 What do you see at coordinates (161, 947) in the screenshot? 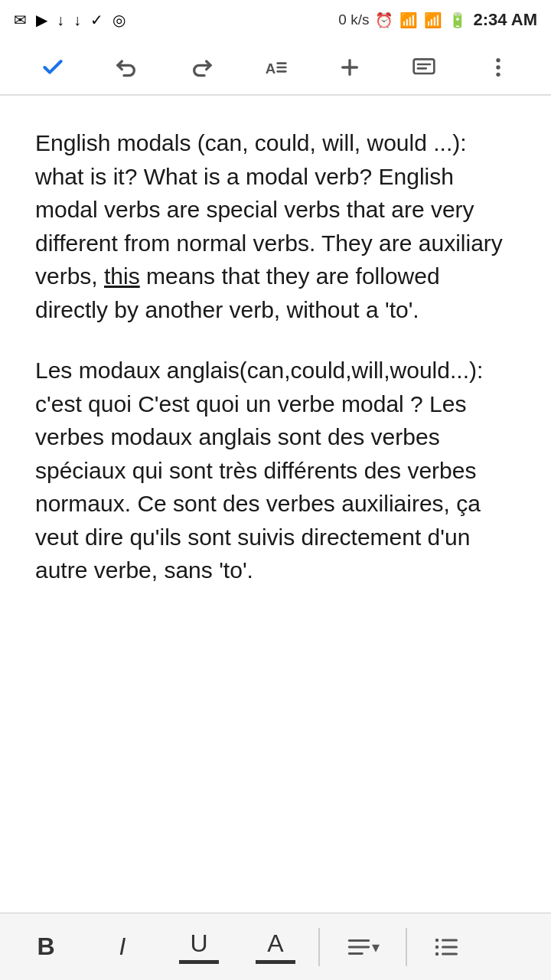
I see `format-group-text: B I U A` at bounding box center [161, 947].